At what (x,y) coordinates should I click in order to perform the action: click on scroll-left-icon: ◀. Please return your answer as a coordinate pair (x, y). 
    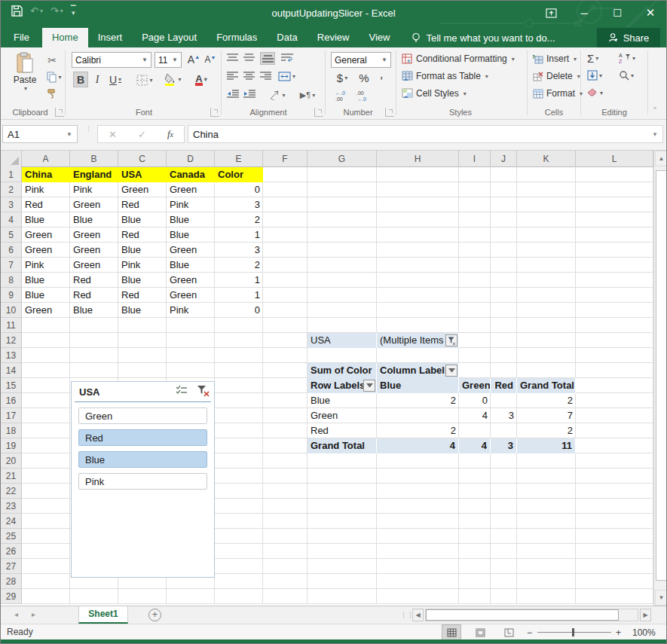
    Looking at the image, I should click on (418, 615).